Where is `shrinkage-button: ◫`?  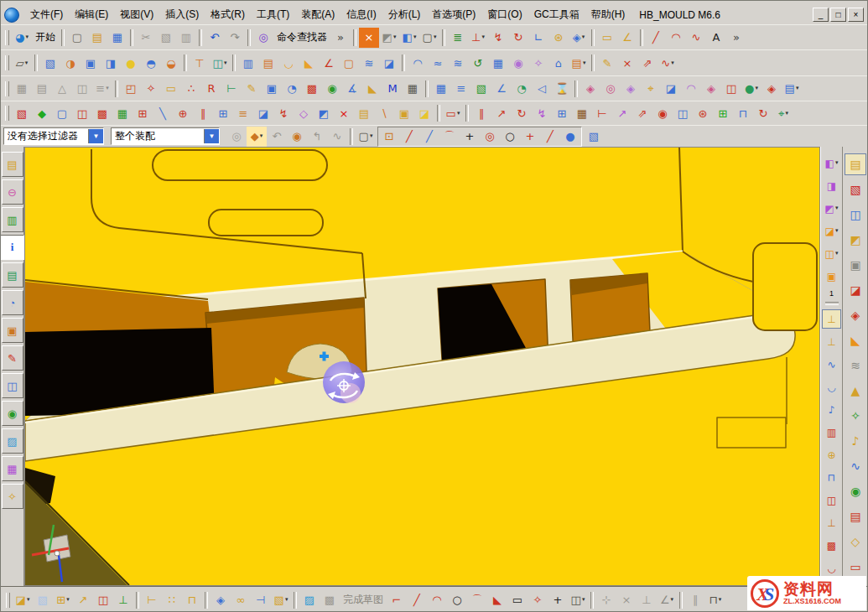
shrinkage-button: ◫ is located at coordinates (855, 215).